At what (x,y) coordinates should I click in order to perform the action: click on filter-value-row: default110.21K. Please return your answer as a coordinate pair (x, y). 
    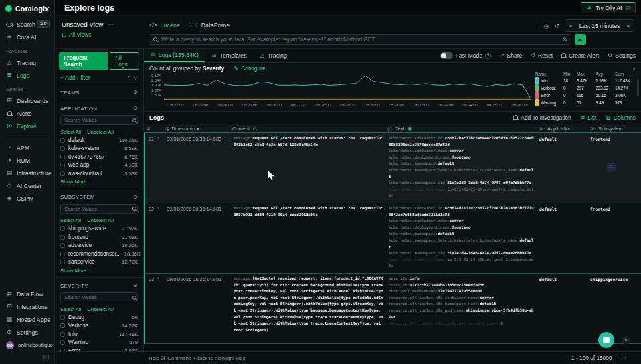
    Looking at the image, I should click on (99, 141).